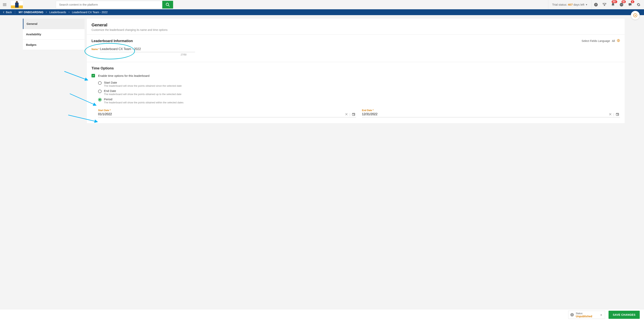 Image resolution: width=644 pixels, height=320 pixels. I want to click on search-button, so click(168, 5).